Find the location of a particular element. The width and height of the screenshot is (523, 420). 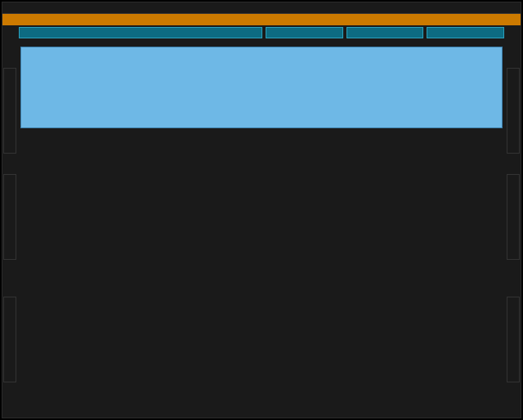

engine-row is located at coordinates (262, 33).